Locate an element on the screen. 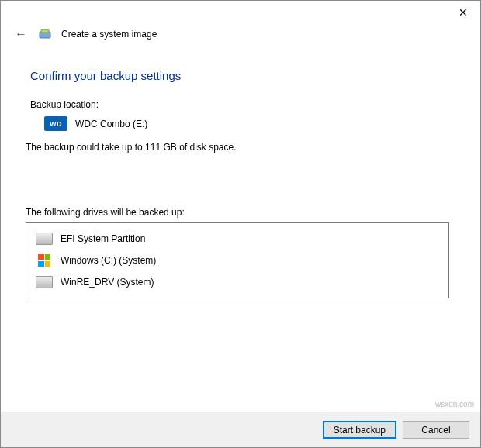 The image size is (481, 448). start-backup-button: Start backup is located at coordinates (360, 429).